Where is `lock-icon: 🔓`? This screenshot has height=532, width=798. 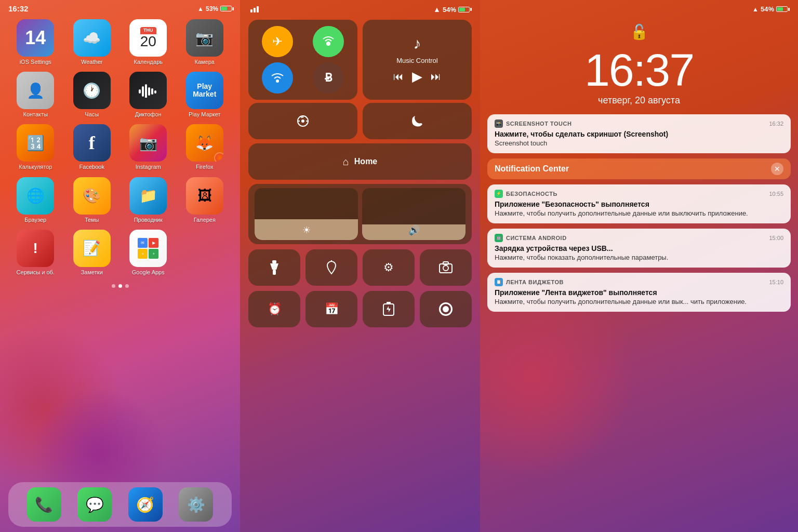 lock-icon: 🔓 is located at coordinates (639, 32).